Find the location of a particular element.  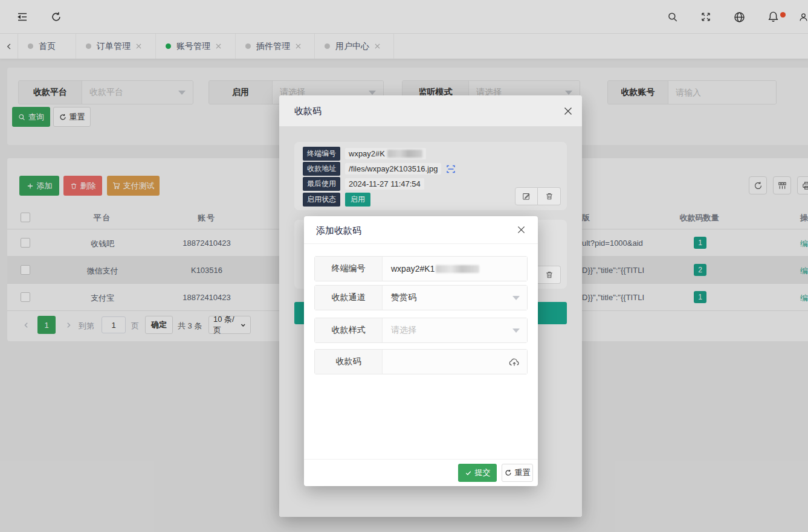

check-icon is located at coordinates (468, 473).